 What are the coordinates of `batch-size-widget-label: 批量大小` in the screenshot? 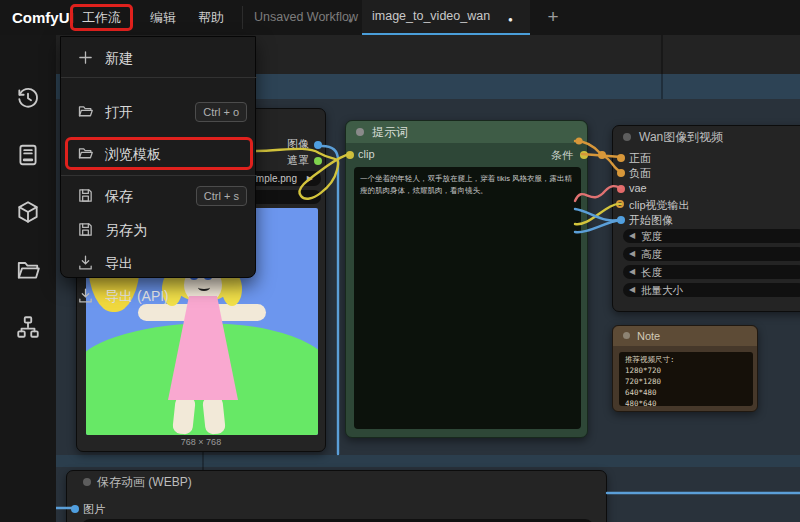 It's located at (662, 290).